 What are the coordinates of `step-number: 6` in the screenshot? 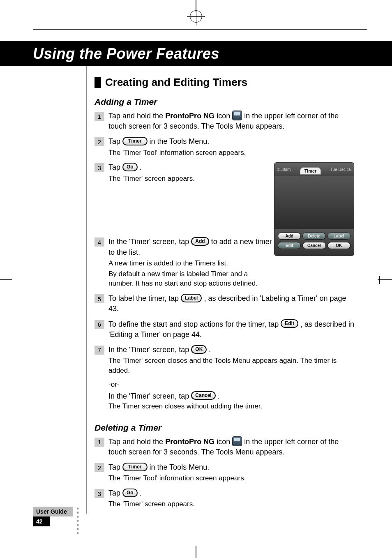 It's located at (99, 325).